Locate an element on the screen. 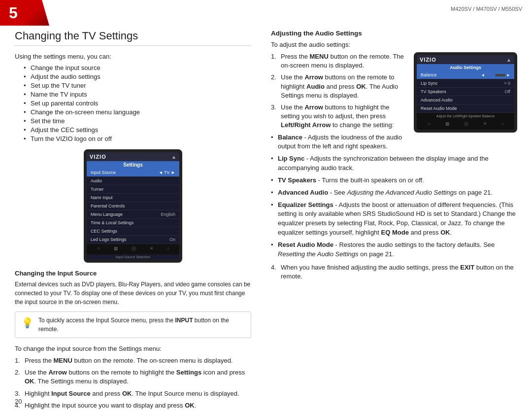 Image resolution: width=532 pixels, height=411 pixels. item-label: Audio is located at coordinates (97, 181).